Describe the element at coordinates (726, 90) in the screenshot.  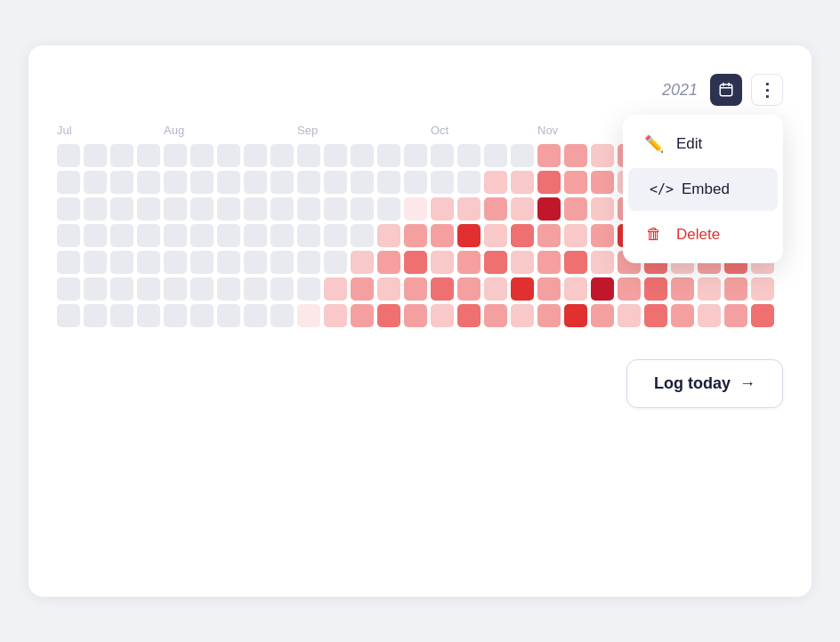
I see `calendar-button` at that location.